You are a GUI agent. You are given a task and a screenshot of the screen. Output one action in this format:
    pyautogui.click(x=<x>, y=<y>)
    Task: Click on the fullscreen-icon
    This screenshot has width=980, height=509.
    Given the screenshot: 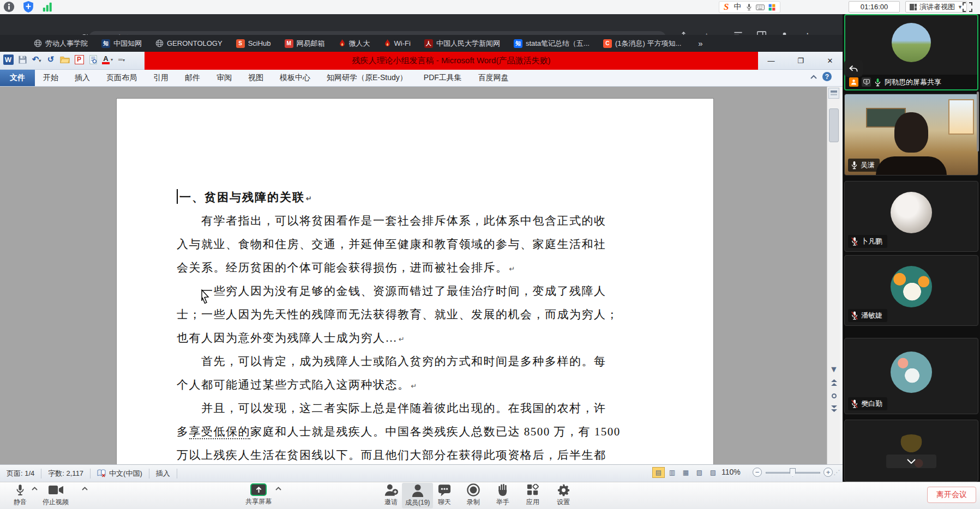 What is the action you would take?
    pyautogui.click(x=967, y=7)
    